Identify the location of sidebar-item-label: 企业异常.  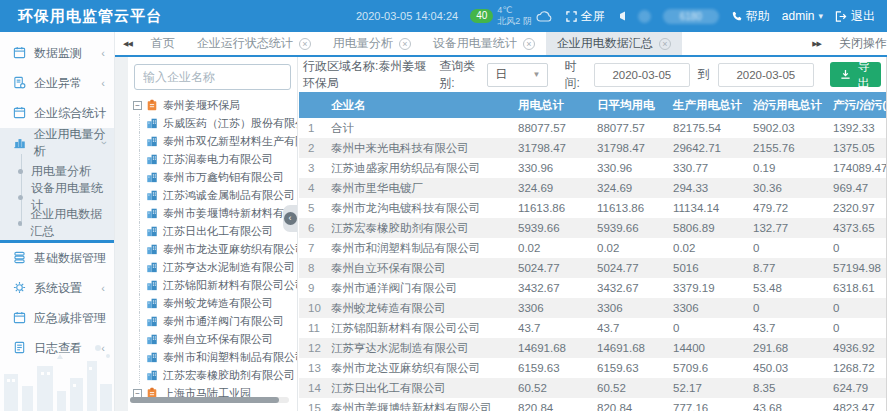
(58, 84).